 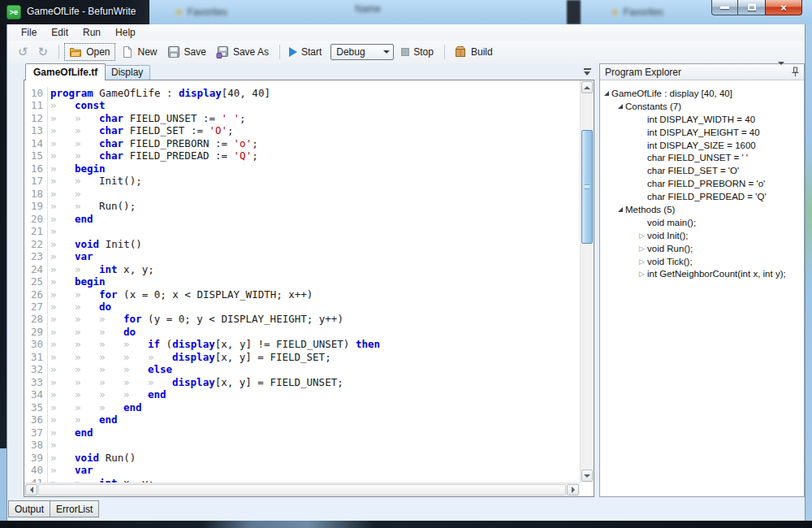 I want to click on code-line: 39»void Run(), so click(x=302, y=458).